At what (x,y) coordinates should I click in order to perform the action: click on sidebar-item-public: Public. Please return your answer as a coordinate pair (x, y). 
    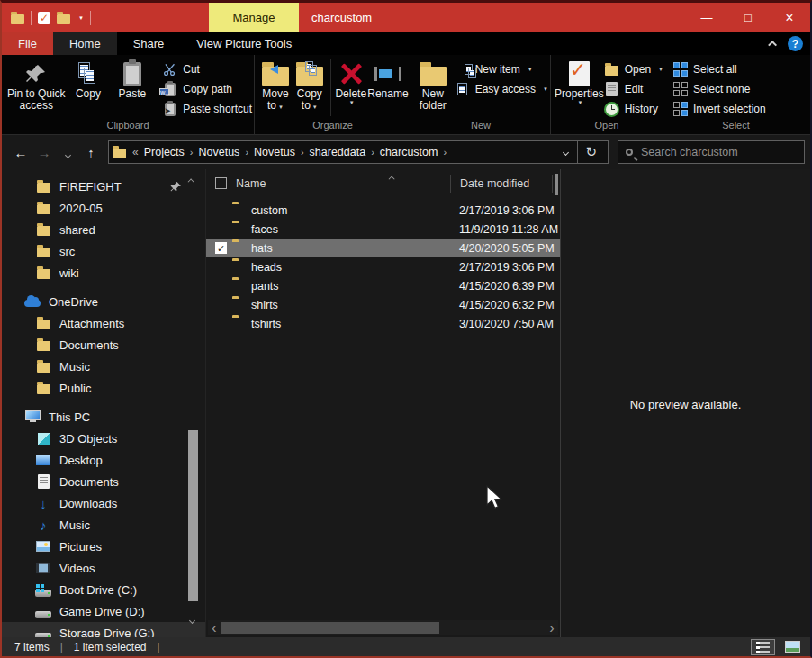
    Looking at the image, I should click on (104, 388).